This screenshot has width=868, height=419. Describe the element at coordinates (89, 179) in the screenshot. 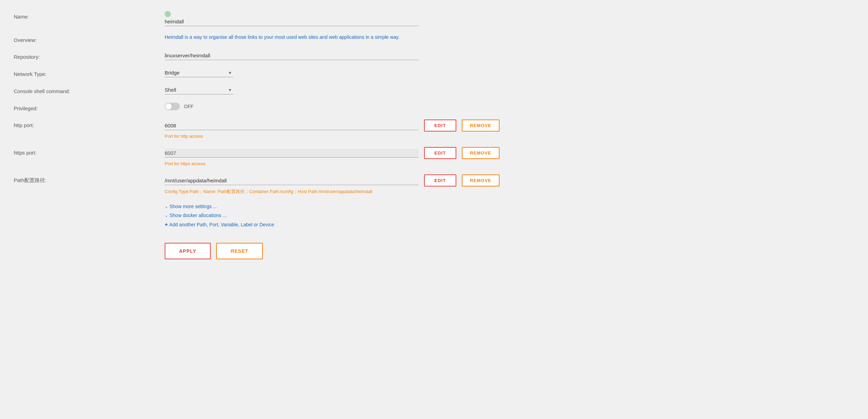

I see `path-label: Path配置路径:` at that location.